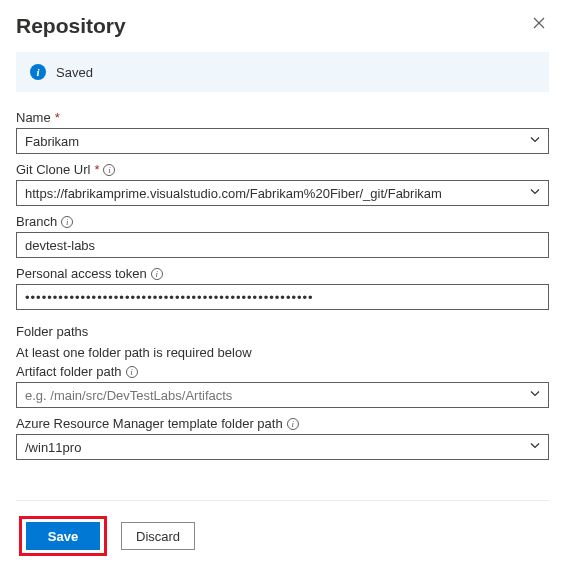 The image size is (565, 573). What do you see at coordinates (63, 536) in the screenshot?
I see `save-highlight: Save` at bounding box center [63, 536].